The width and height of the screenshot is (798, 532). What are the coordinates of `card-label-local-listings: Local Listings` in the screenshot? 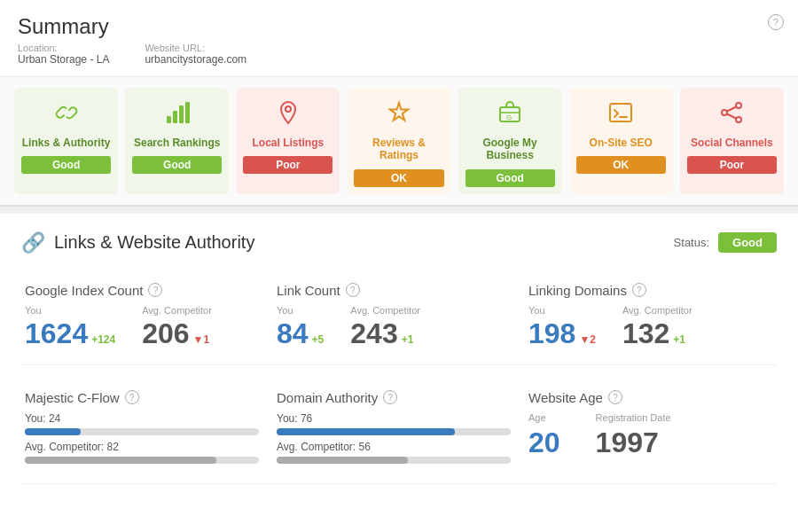 It's located at (289, 143).